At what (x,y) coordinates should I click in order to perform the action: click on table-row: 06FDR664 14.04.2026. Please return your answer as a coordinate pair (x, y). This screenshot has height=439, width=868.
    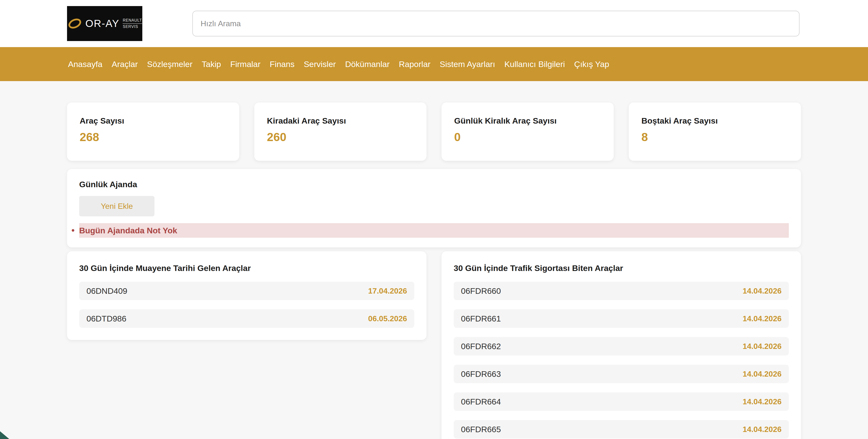
    Looking at the image, I should click on (621, 402).